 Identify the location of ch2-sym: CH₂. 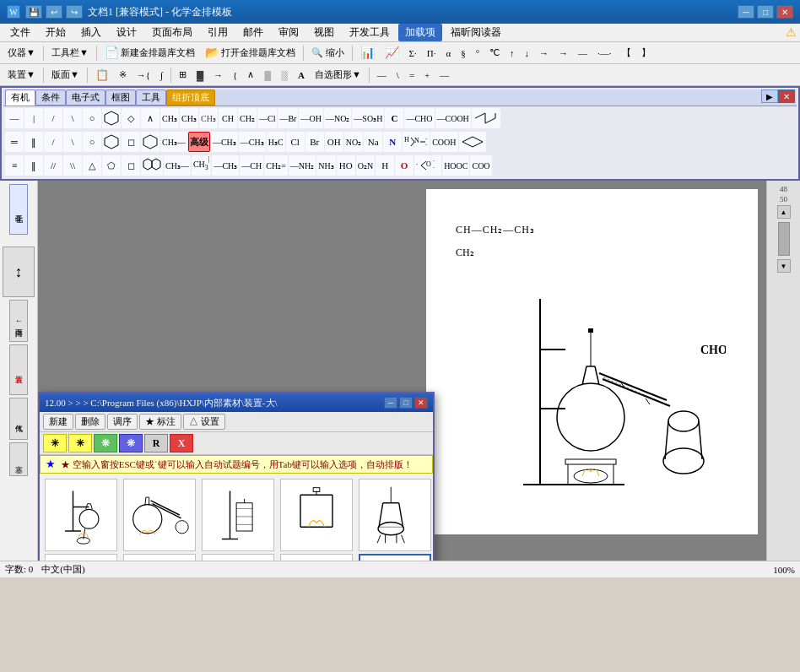
(247, 118).